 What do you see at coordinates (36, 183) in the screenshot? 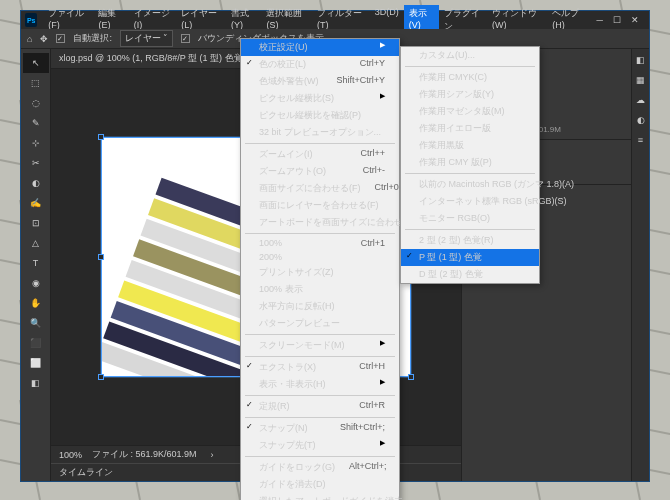
I see `tool-6: ◐` at bounding box center [36, 183].